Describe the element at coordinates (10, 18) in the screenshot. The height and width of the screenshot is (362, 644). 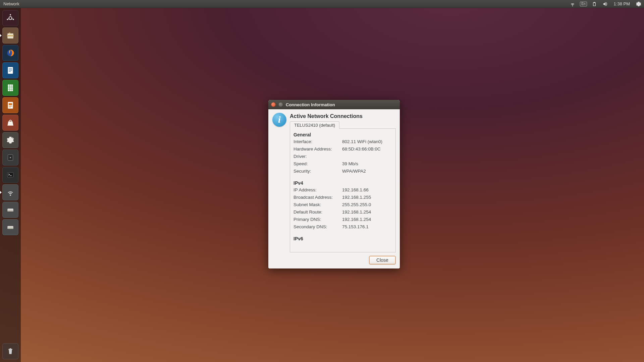
I see `launcher-dash-icon` at that location.